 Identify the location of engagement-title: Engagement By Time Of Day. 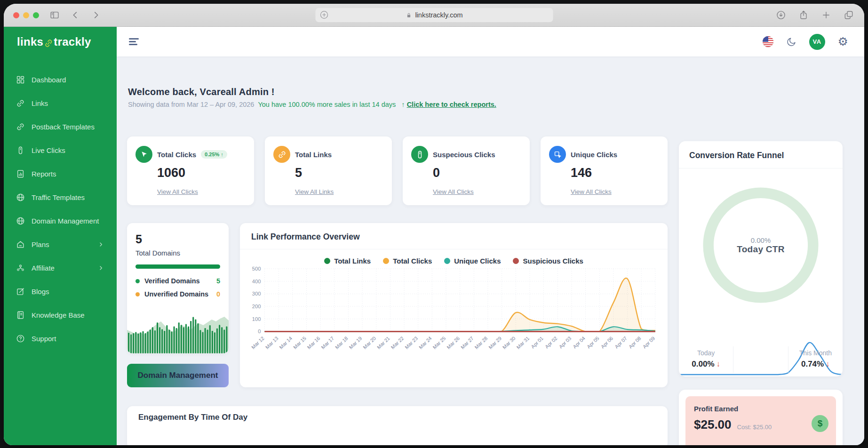
(397, 417).